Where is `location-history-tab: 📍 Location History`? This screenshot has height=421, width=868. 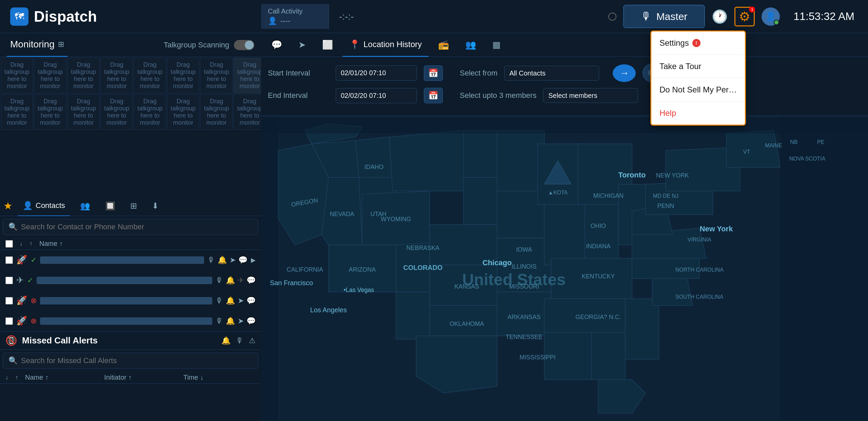 location-history-tab: 📍 Location History is located at coordinates (386, 45).